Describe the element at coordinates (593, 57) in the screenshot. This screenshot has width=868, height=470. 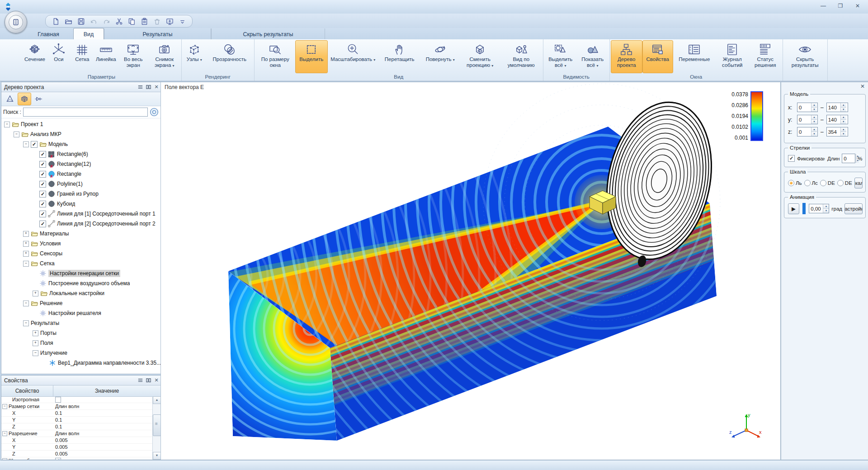
I see `ribbon-button: Показать всё ▾` at that location.